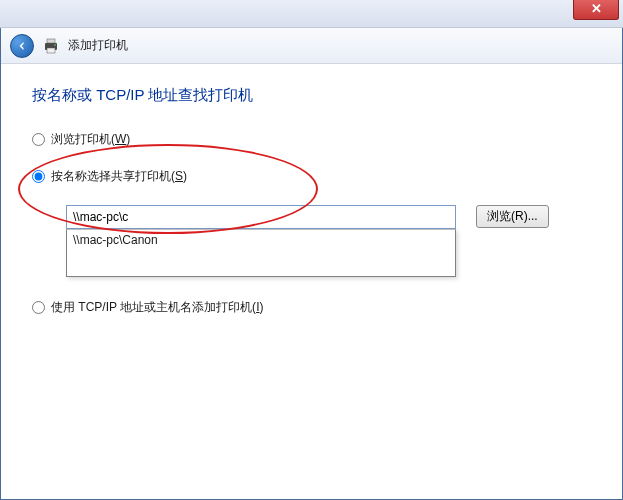  Describe the element at coordinates (22, 46) in the screenshot. I see `back-button` at that location.